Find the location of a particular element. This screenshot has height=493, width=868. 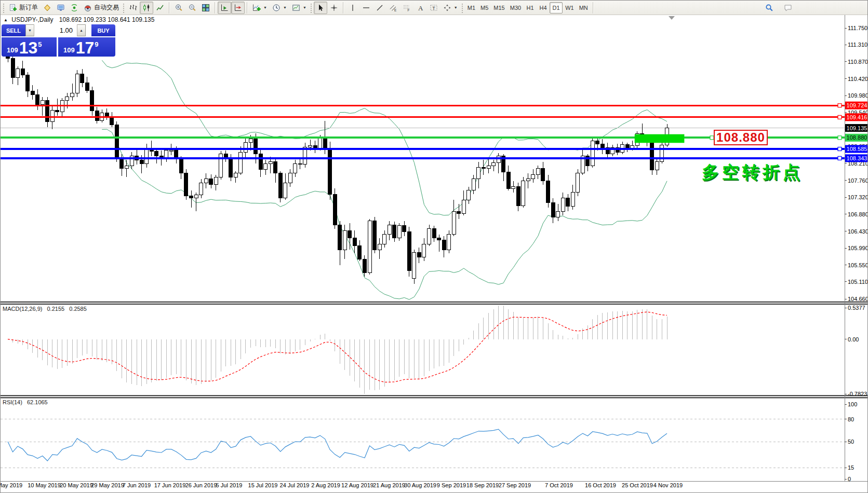

vertical-line-button is located at coordinates (353, 8).